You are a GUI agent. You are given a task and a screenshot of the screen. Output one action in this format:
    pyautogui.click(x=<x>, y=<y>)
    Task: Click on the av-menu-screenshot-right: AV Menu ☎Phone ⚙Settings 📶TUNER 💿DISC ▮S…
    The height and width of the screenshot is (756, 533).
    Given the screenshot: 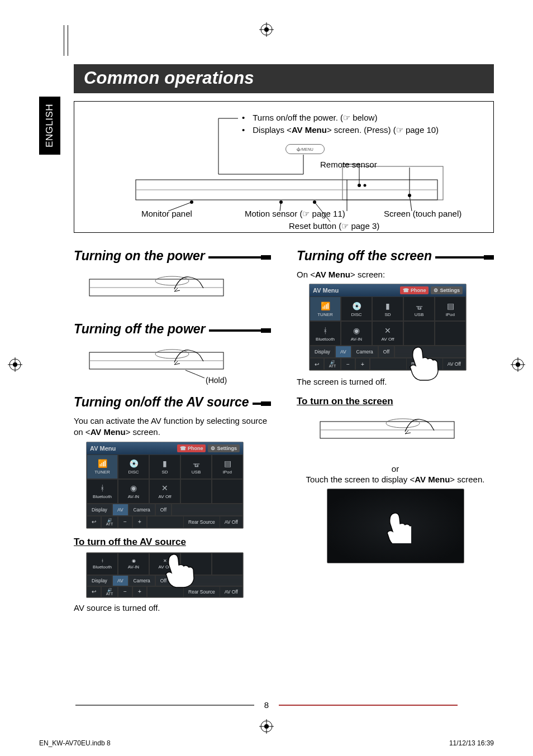 What is the action you would take?
    pyautogui.click(x=388, y=327)
    